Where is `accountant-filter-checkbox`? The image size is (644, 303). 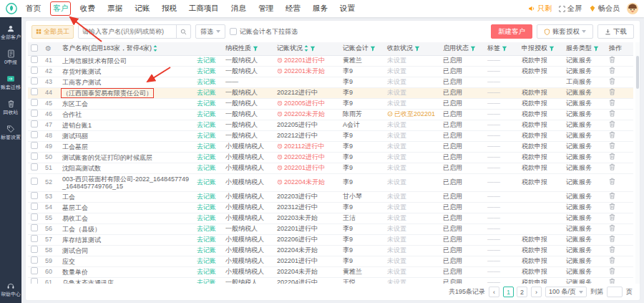 accountant-filter-checkbox is located at coordinates (233, 32).